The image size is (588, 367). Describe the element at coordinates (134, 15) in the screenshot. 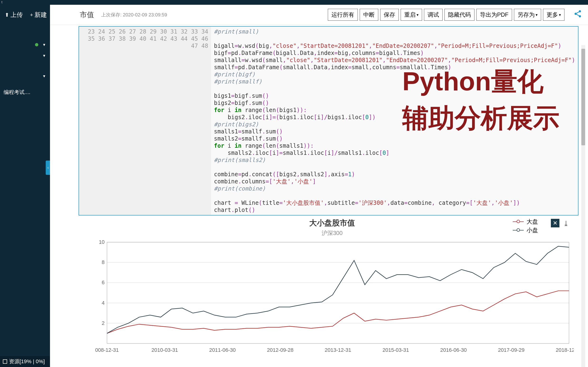

I see `last-saved-info: 上次保存: 2020-02-09 23:09:59` at that location.